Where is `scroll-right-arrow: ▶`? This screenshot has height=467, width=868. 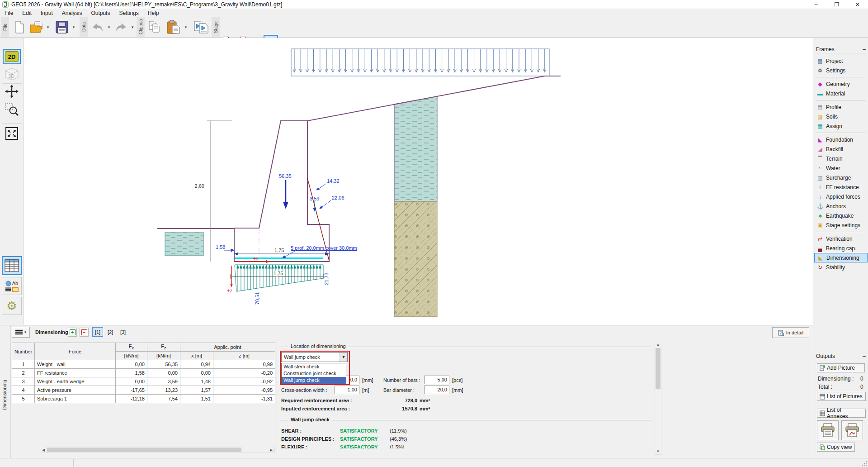
scroll-right-arrow: ▶ is located at coordinates (271, 450).